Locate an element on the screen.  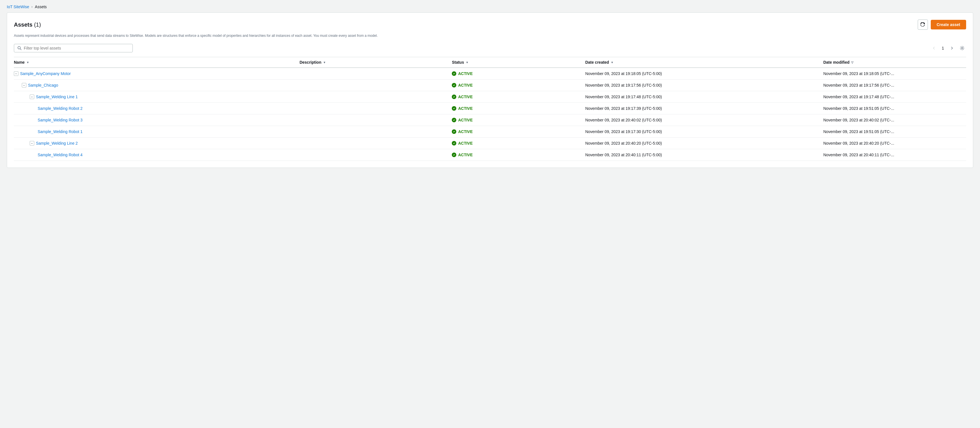
gear-icon is located at coordinates (962, 48).